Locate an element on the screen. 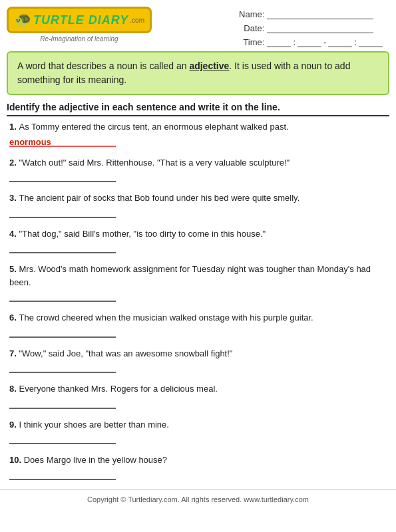 This screenshot has width=396, height=532. header: 🐢 TURTLE DIARY .com Re-Imagination of le… is located at coordinates (198, 25).